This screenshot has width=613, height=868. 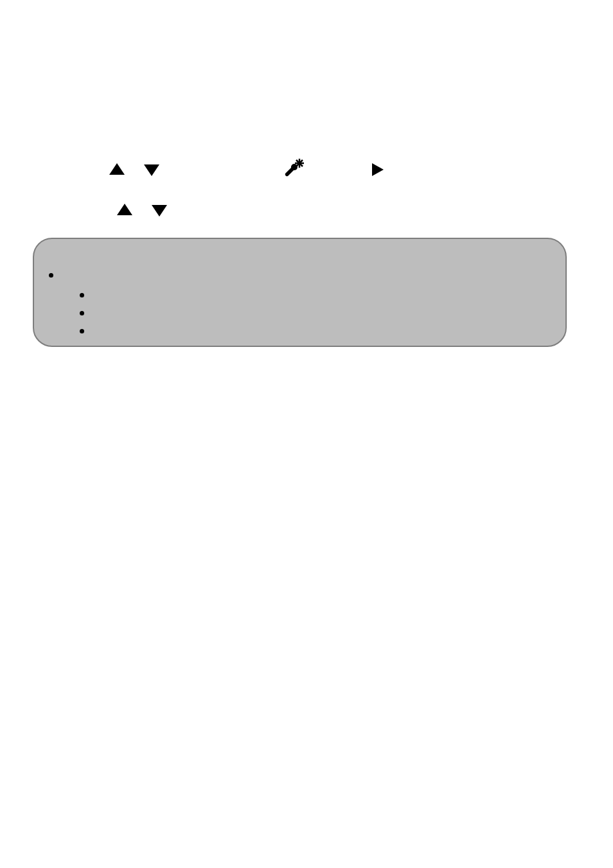 What do you see at coordinates (296, 170) in the screenshot?
I see `settings-wrench-icon` at bounding box center [296, 170].